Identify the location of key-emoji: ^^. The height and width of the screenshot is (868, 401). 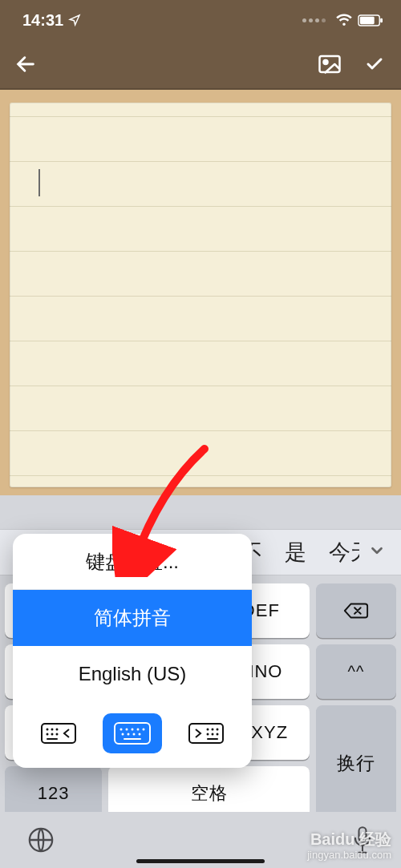
(356, 672).